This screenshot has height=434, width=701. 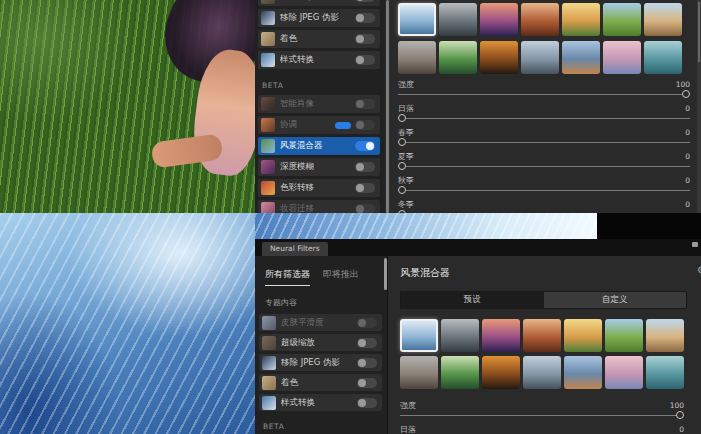 I want to click on tab-presets: 预设, so click(x=472, y=300).